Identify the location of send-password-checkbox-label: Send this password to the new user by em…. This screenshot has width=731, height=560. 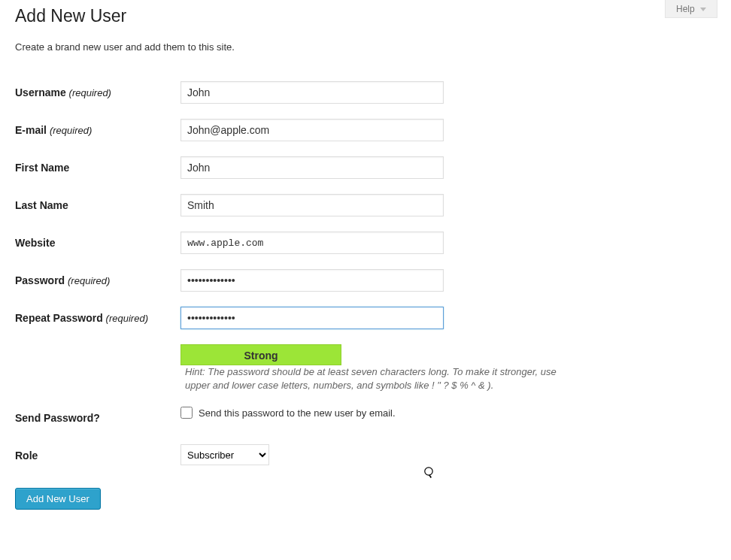
(297, 413).